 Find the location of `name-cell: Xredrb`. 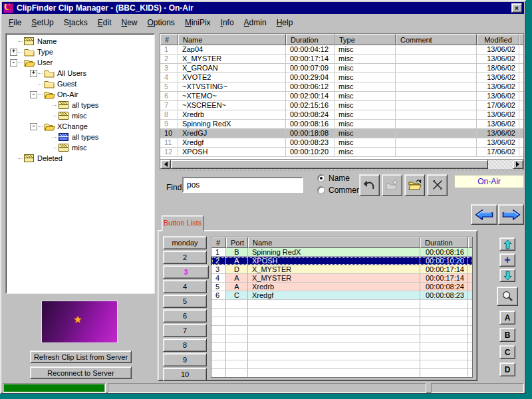

name-cell: Xredrb is located at coordinates (334, 287).